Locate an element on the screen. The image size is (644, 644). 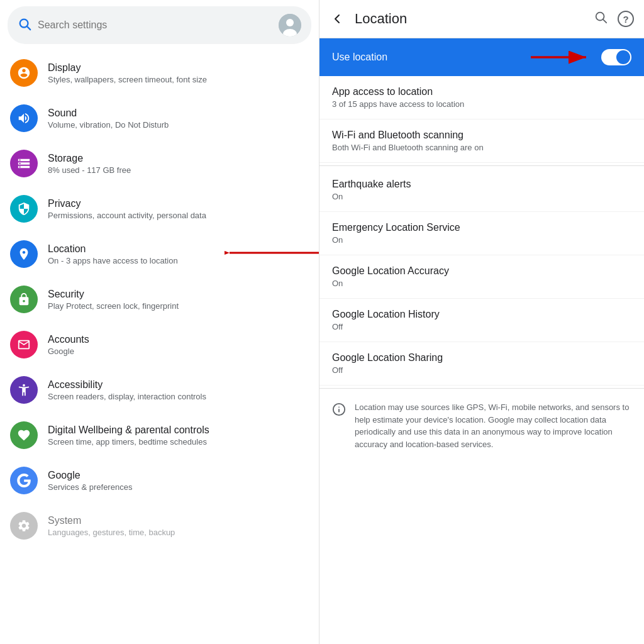
display-subtitle: Styles, wallpapers, screen timeout, font… is located at coordinates (127, 79).